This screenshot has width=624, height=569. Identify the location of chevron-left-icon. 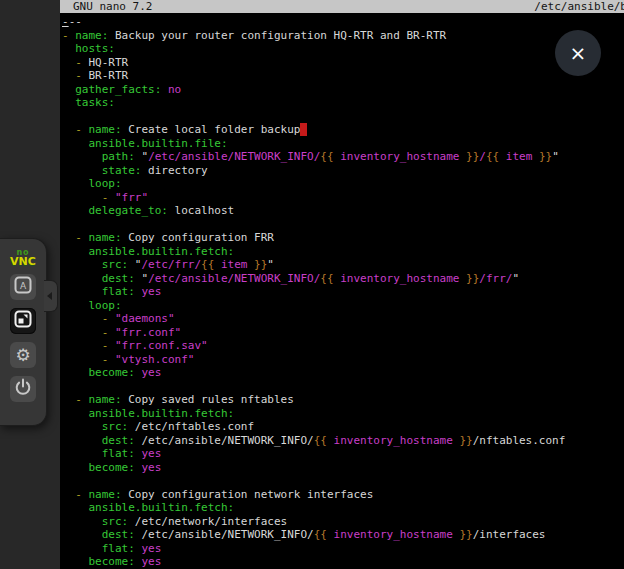
(50, 296).